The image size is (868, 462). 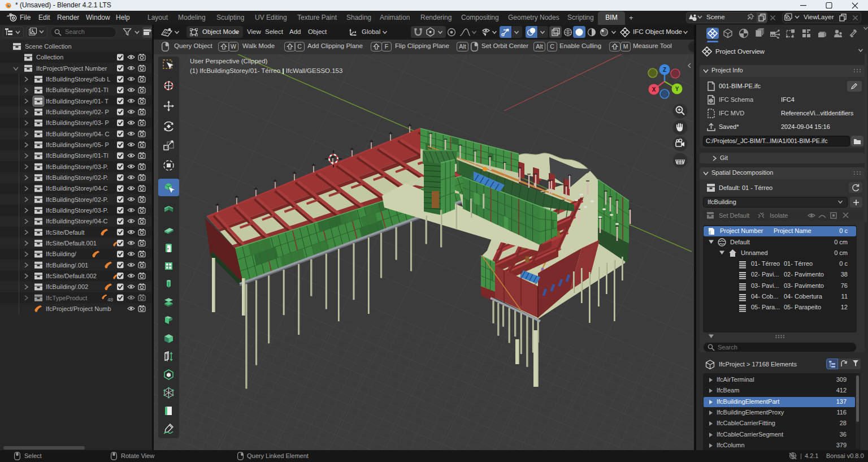 What do you see at coordinates (78, 134) in the screenshot?
I see `svg-text: IfcBuildingStorey/04- C` at bounding box center [78, 134].